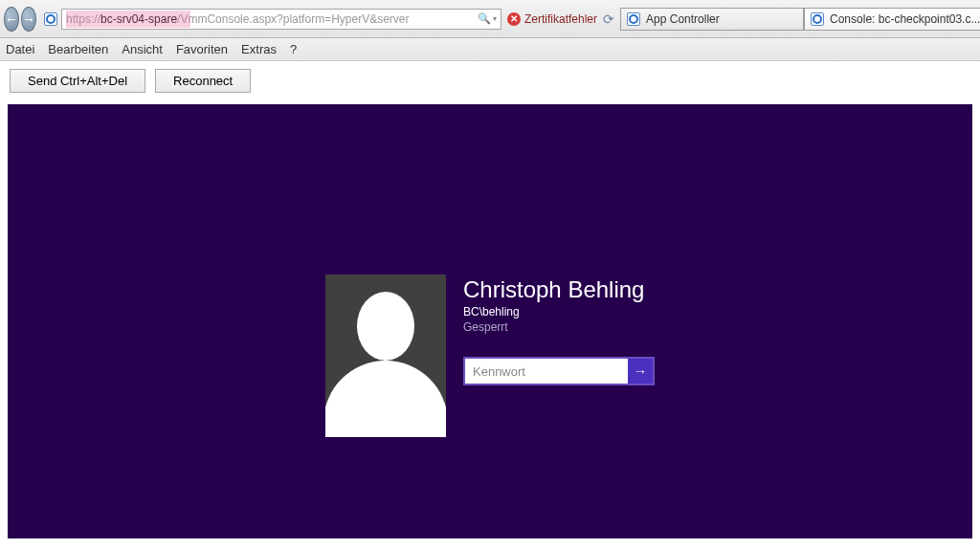 The height and width of the screenshot is (549, 980). I want to click on cert-error-label: Zertifikatfehler, so click(561, 19).